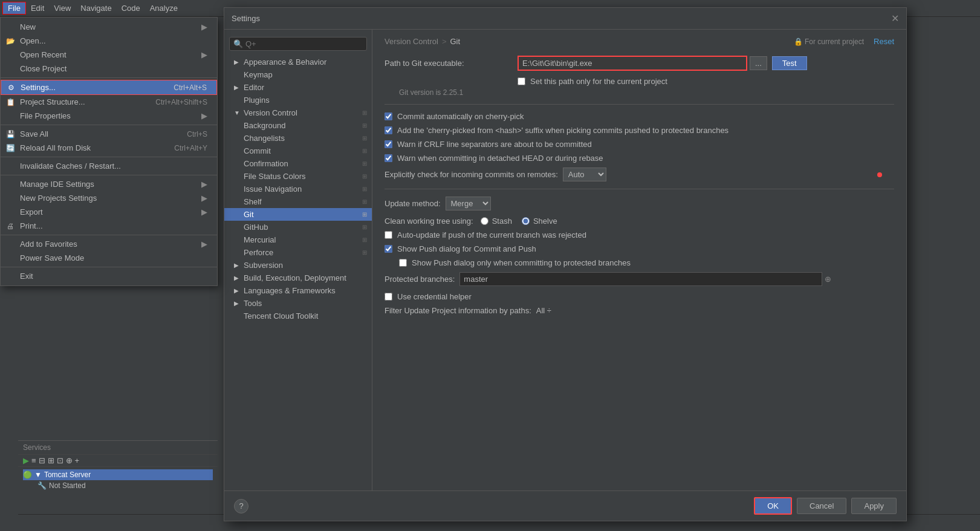  Describe the element at coordinates (109, 244) in the screenshot. I see `menu-add-to-favorites: Add to Favorites ▶` at that location.